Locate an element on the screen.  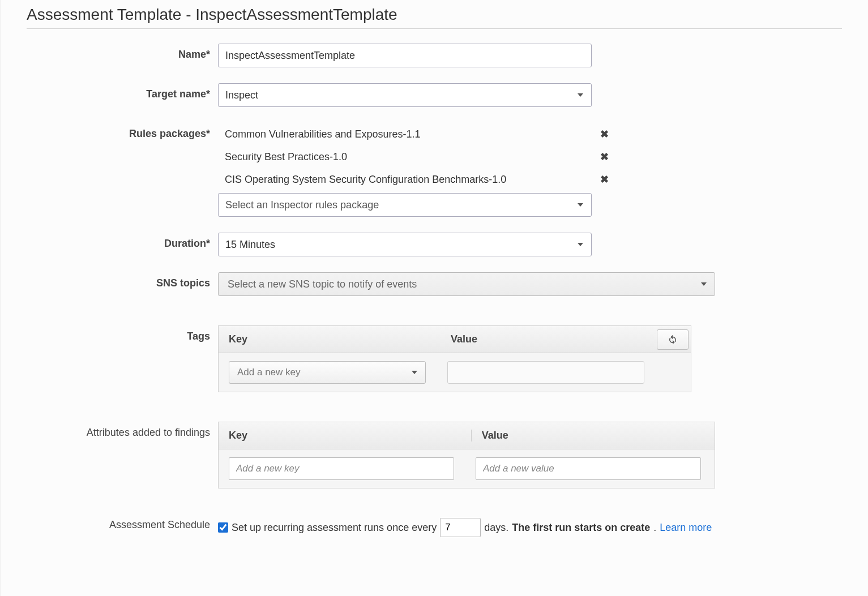
rules-item-label: Common Vulnerabilities and Exposures-1.1 is located at coordinates (411, 135).